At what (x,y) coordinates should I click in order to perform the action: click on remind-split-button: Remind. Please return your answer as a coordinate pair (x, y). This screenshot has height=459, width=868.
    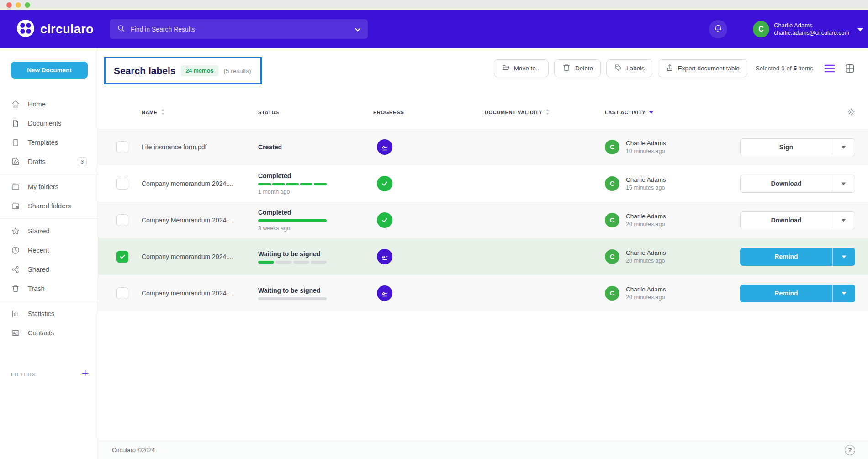
    Looking at the image, I should click on (798, 293).